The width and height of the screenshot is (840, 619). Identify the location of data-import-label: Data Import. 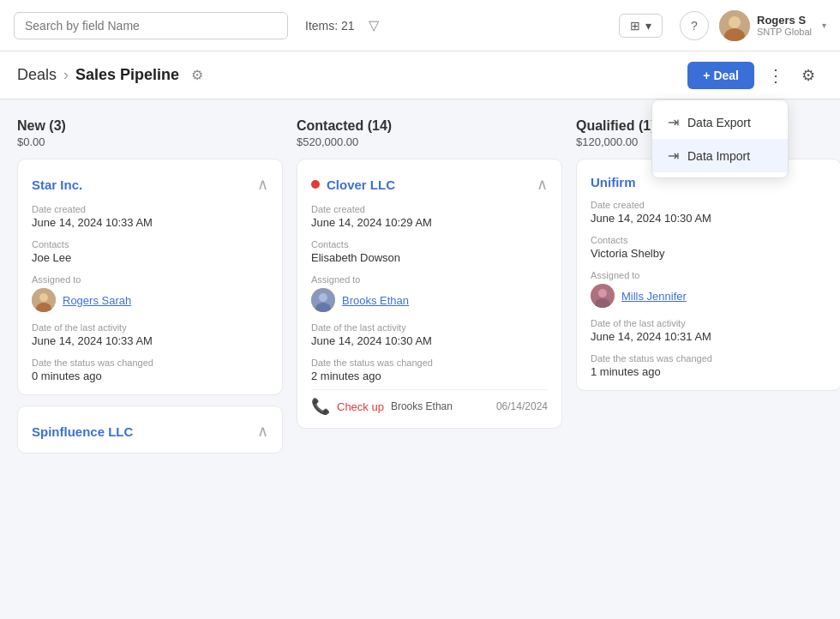
(718, 156).